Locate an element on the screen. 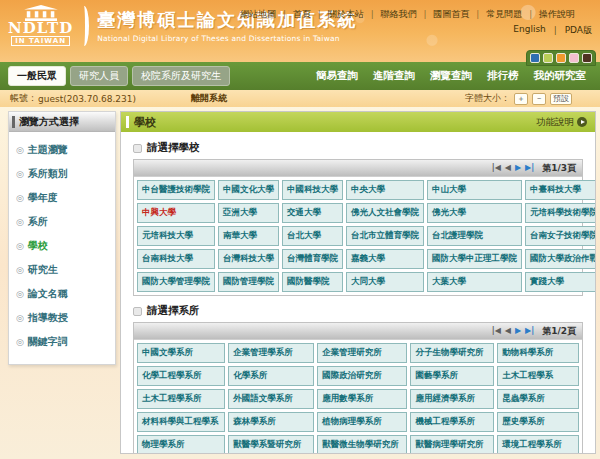  school-cell: 台南科技大學 is located at coordinates (176, 259).